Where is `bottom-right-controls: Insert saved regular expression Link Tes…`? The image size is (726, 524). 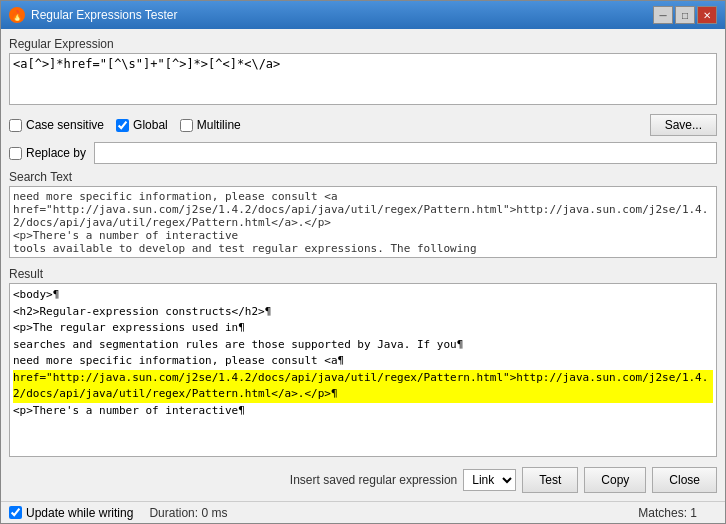 bottom-right-controls: Insert saved regular expression Link Tes… is located at coordinates (504, 480).